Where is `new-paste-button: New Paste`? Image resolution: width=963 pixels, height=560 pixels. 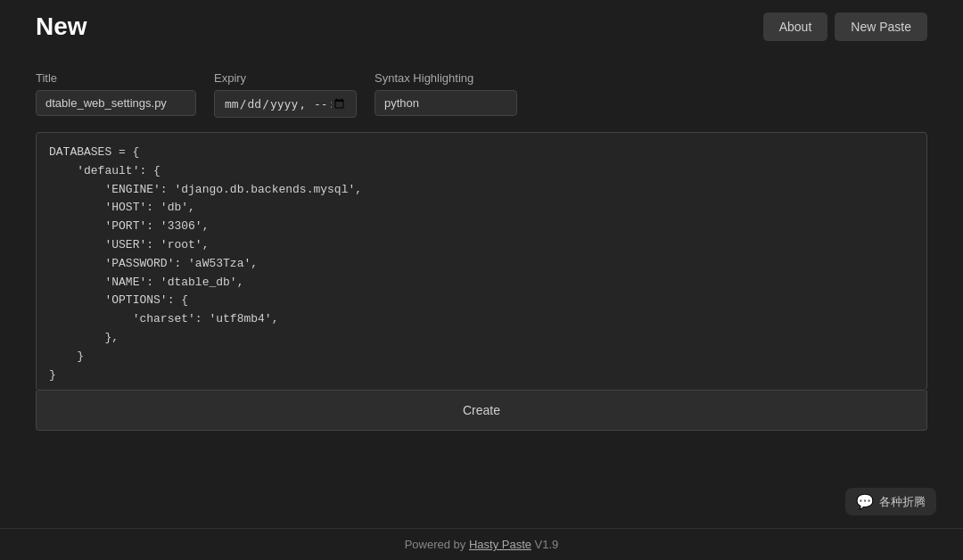 new-paste-button: New Paste is located at coordinates (881, 27).